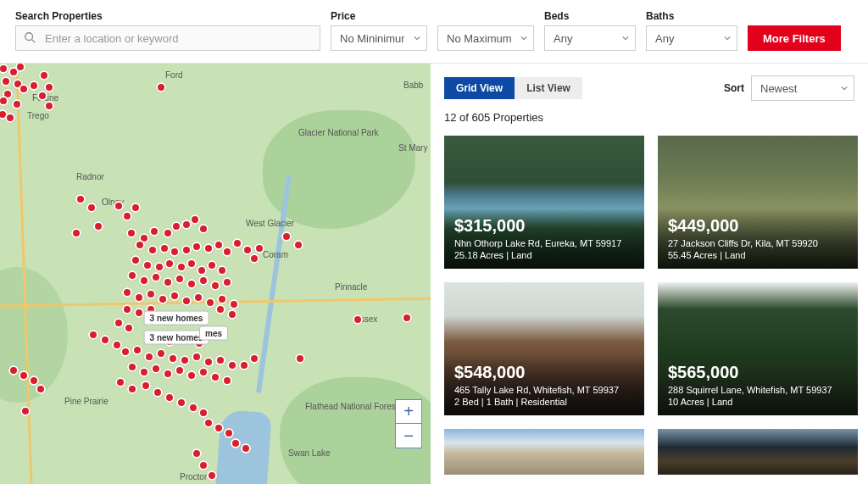  Describe the element at coordinates (486, 38) in the screenshot. I see `price-max-select: No Maximum` at that location.